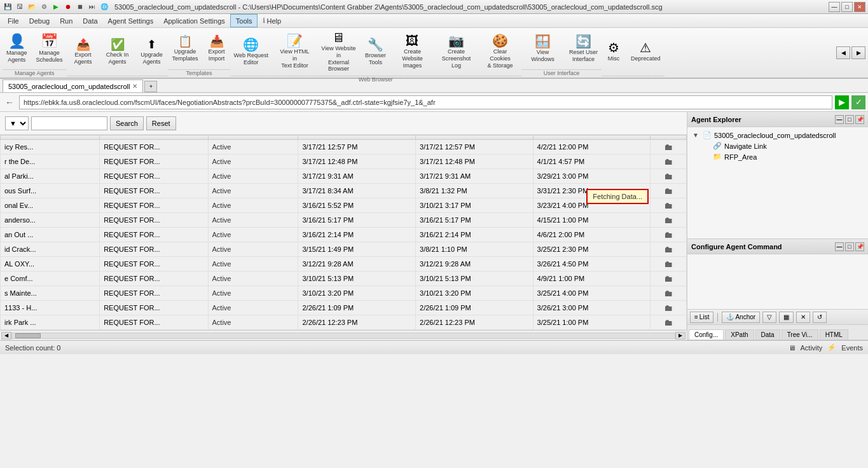  Describe the element at coordinates (646, 52) in the screenshot. I see `deprecated-button: ⚠ Deprecated` at that location.